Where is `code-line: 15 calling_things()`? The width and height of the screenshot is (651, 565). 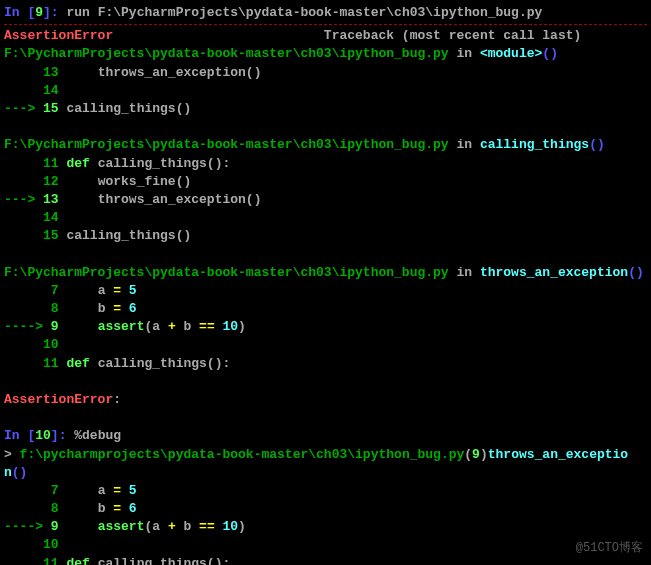
code-line: 15 calling_things() is located at coordinates (326, 236).